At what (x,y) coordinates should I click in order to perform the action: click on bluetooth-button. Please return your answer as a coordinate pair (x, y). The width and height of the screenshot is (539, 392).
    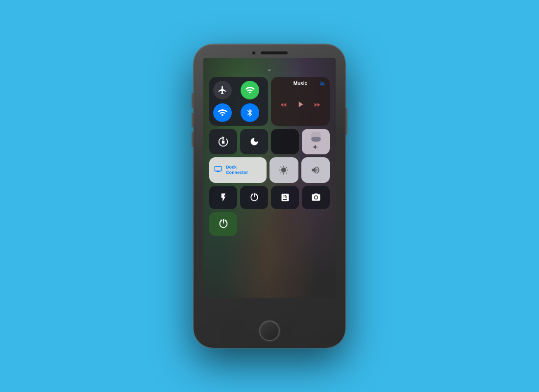
    Looking at the image, I should click on (250, 113).